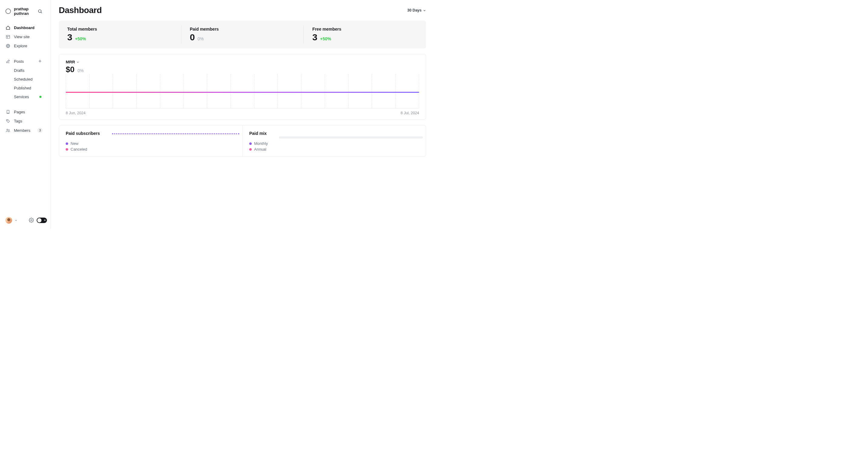 The height and width of the screenshot is (457, 868). What do you see at coordinates (45, 221) in the screenshot?
I see `sun-icon: ☀` at bounding box center [45, 221].